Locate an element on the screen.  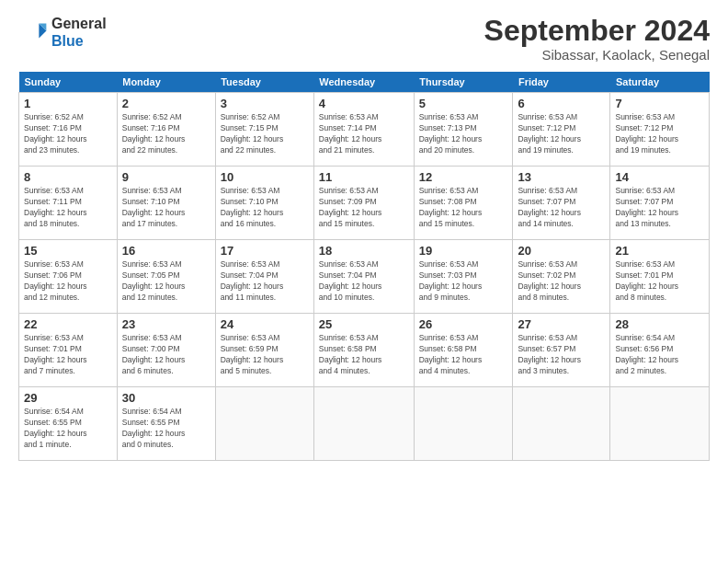
day-number: 23 is located at coordinates (166, 324).